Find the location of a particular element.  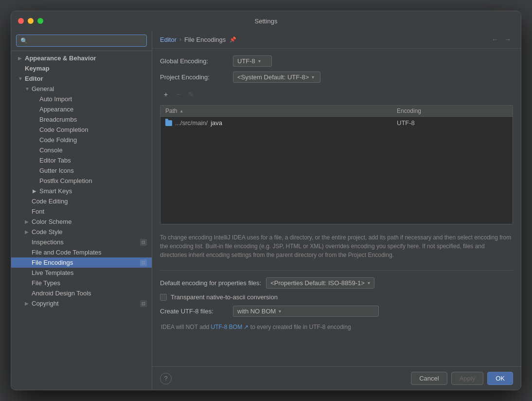

sidebar-item-file-types: File Types is located at coordinates (82, 283).